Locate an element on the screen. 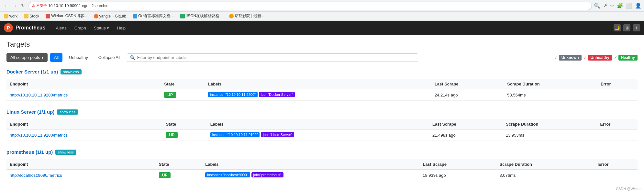  th-error-2: Error is located at coordinates (616, 164).